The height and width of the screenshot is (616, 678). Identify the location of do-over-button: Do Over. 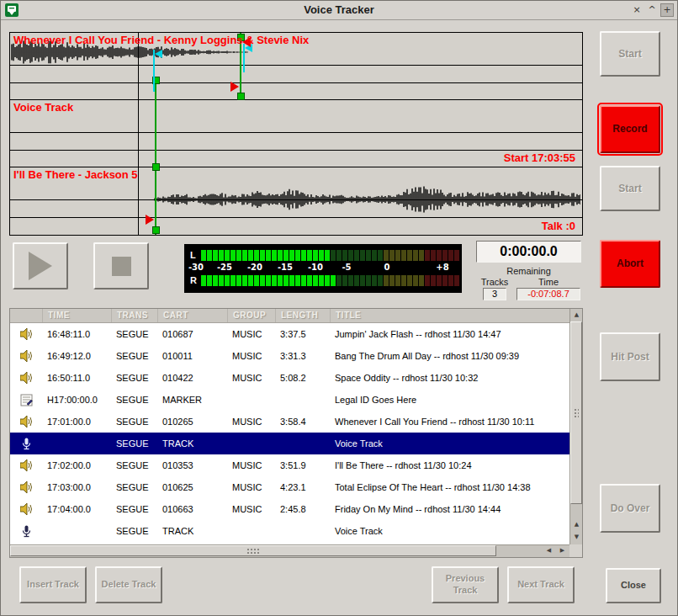
(630, 508).